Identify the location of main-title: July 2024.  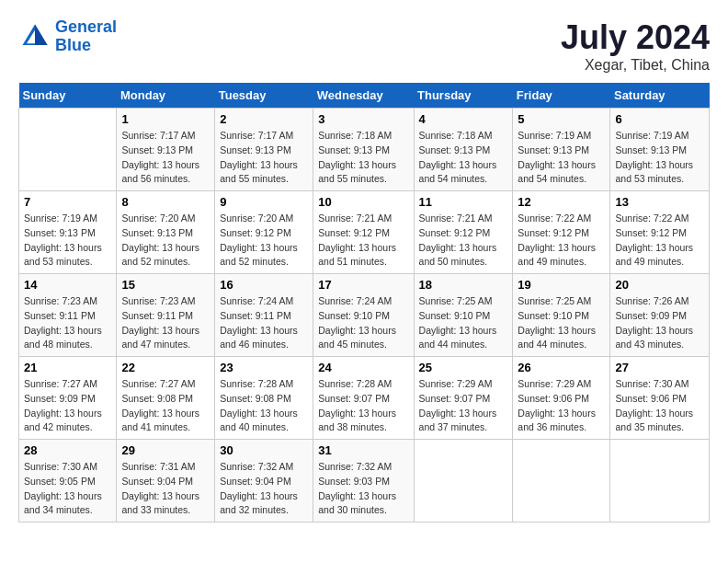
(635, 38).